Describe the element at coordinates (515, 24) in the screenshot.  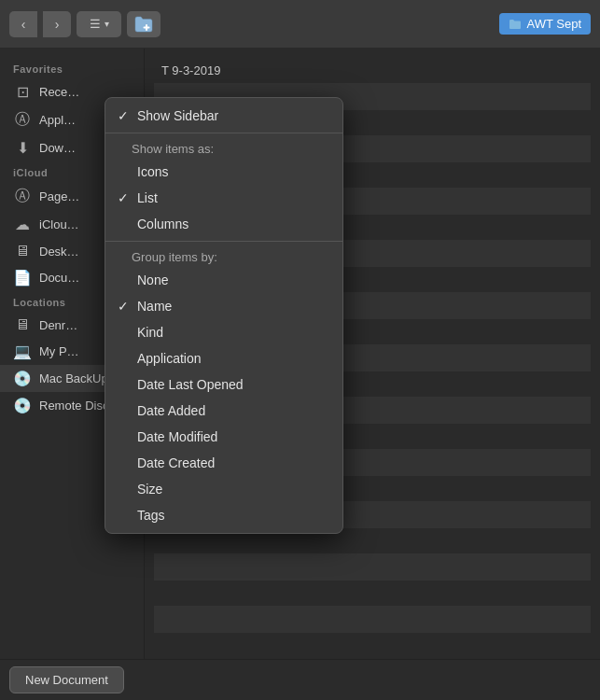
I see `folder-small-icon` at that location.